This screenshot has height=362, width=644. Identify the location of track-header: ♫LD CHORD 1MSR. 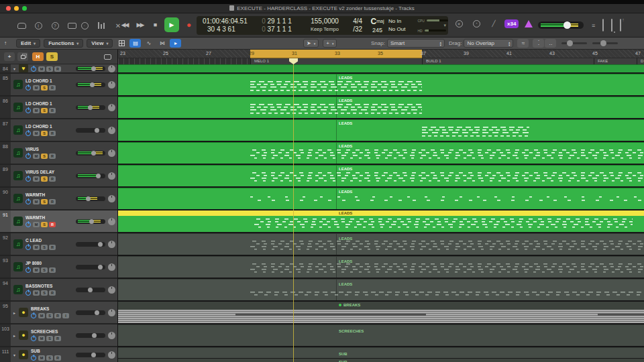
(64, 130).